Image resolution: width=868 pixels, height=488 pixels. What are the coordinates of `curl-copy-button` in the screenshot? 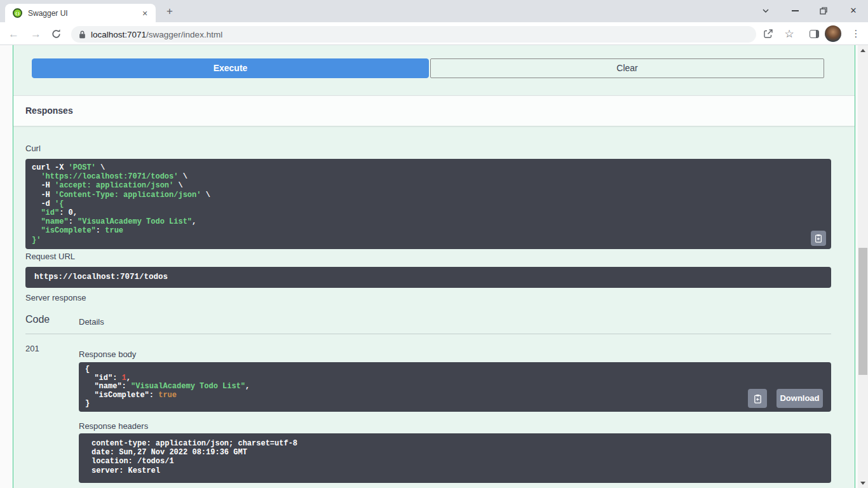 It's located at (818, 238).